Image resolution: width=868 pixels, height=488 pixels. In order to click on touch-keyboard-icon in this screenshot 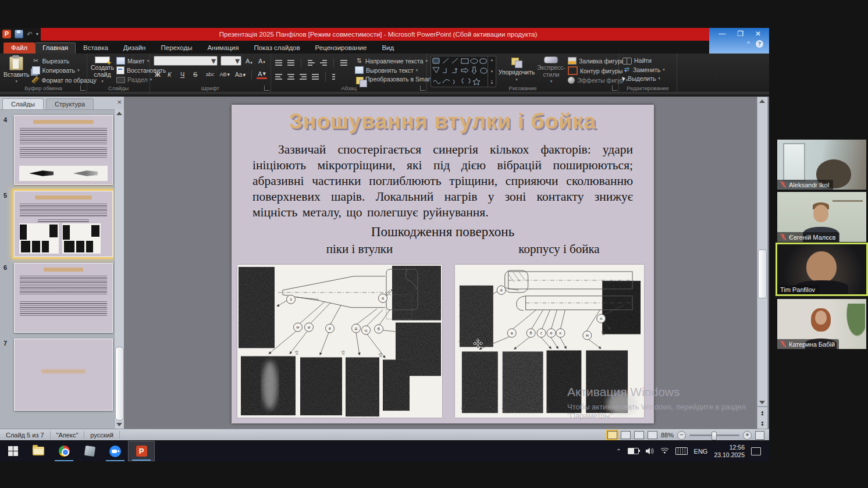, I will do `click(682, 451)`.